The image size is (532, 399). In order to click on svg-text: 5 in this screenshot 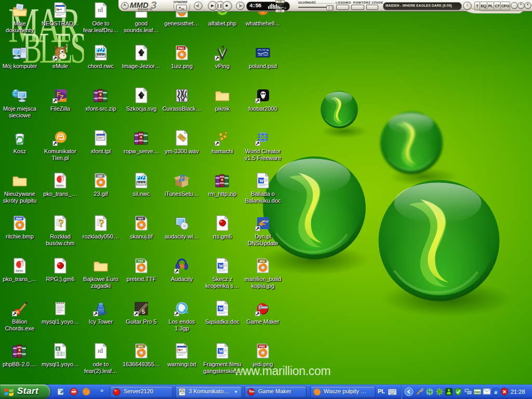, I will do `click(143, 312)`.